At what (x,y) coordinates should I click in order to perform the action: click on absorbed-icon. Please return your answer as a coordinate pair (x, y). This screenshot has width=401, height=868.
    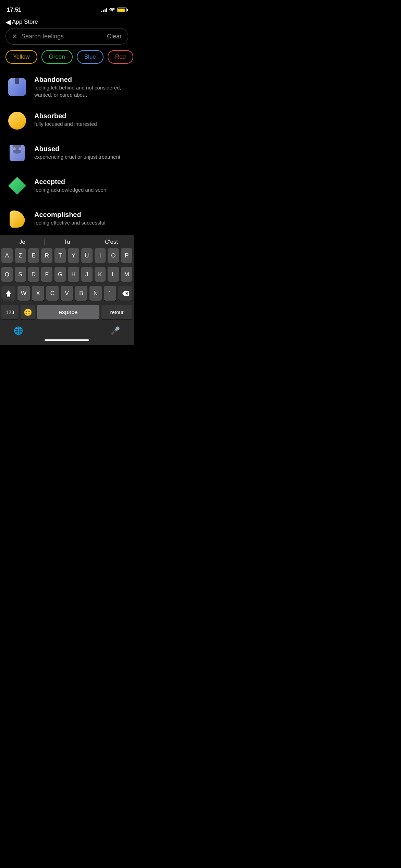
    Looking at the image, I should click on (17, 120).